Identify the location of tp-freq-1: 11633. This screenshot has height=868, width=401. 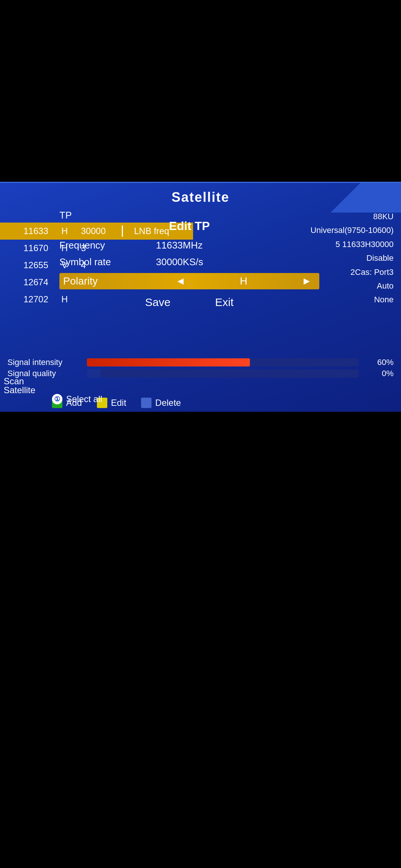
(28, 231).